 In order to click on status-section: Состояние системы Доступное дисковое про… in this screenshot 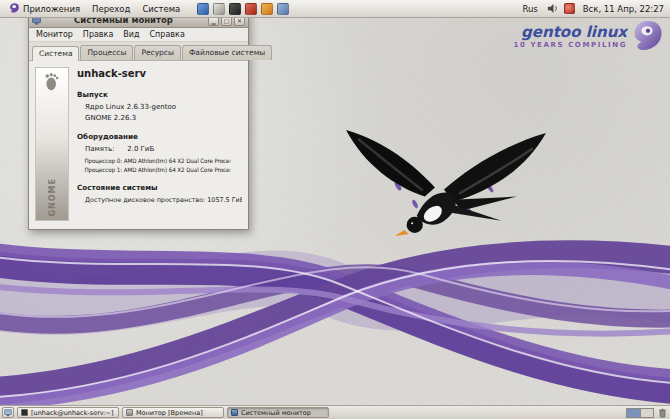, I will do `click(160, 194)`.